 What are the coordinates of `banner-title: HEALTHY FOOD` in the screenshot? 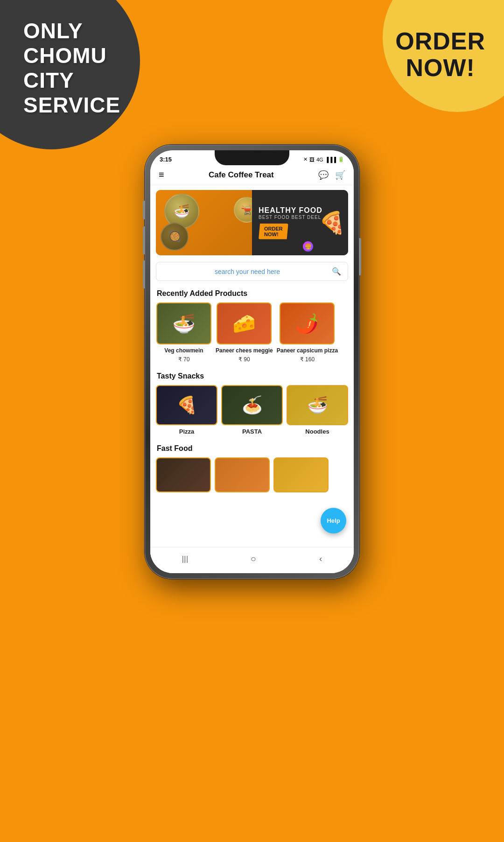 It's located at (290, 210).